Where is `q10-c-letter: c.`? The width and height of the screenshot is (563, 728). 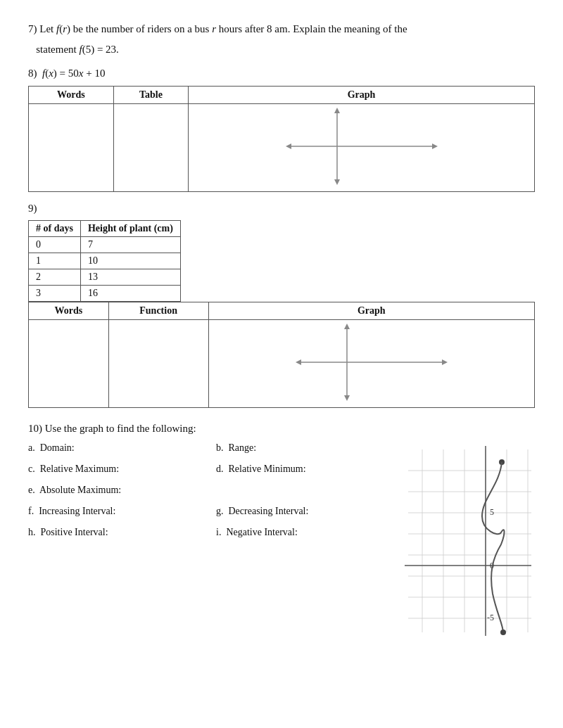 q10-c-letter: c. is located at coordinates (32, 468).